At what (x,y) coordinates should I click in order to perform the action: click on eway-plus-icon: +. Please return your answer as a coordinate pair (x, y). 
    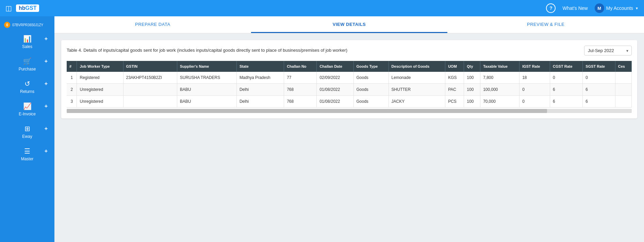
    Looking at the image, I should click on (46, 129).